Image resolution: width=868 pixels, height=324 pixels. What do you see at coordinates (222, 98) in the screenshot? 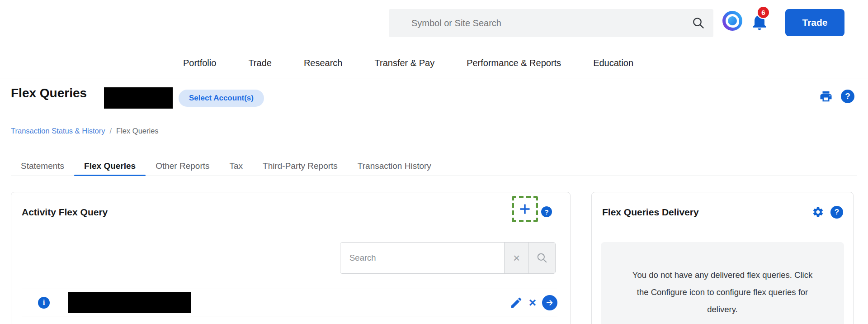
I see `select-accounts-button: Select Account(s)` at bounding box center [222, 98].